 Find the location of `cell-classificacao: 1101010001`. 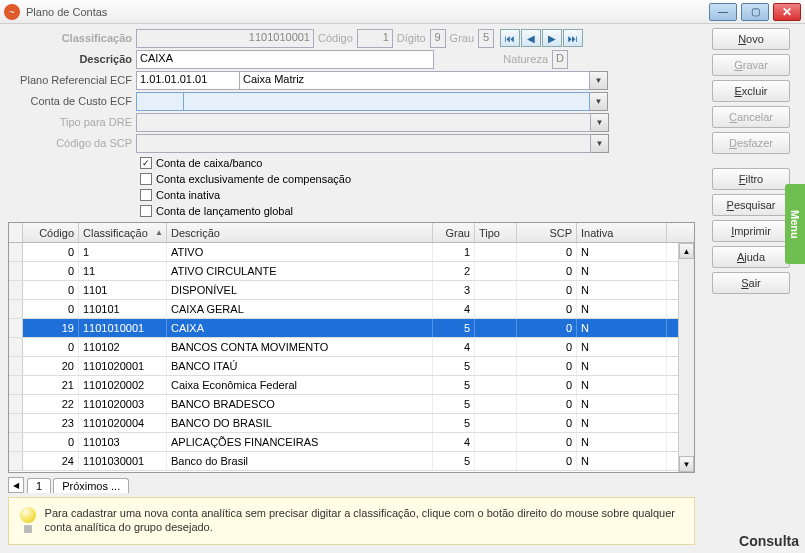

cell-classificacao: 1101010001 is located at coordinates (123, 328).